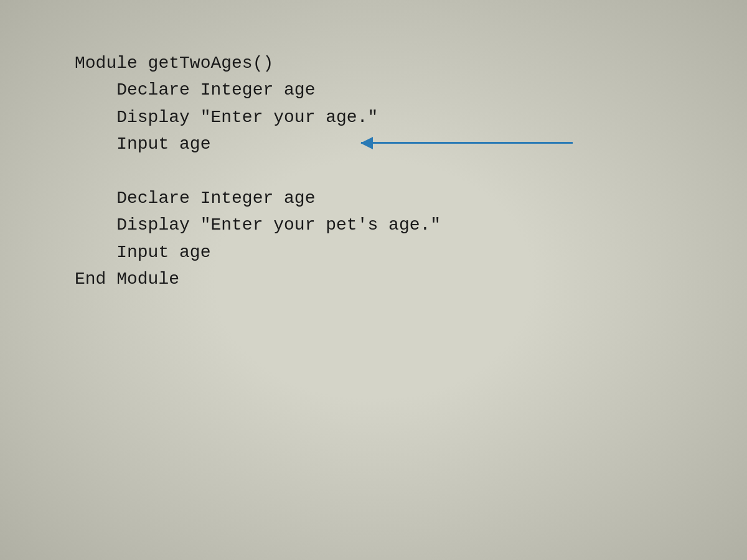  I want to click on code-line-4: Input age, so click(411, 144).